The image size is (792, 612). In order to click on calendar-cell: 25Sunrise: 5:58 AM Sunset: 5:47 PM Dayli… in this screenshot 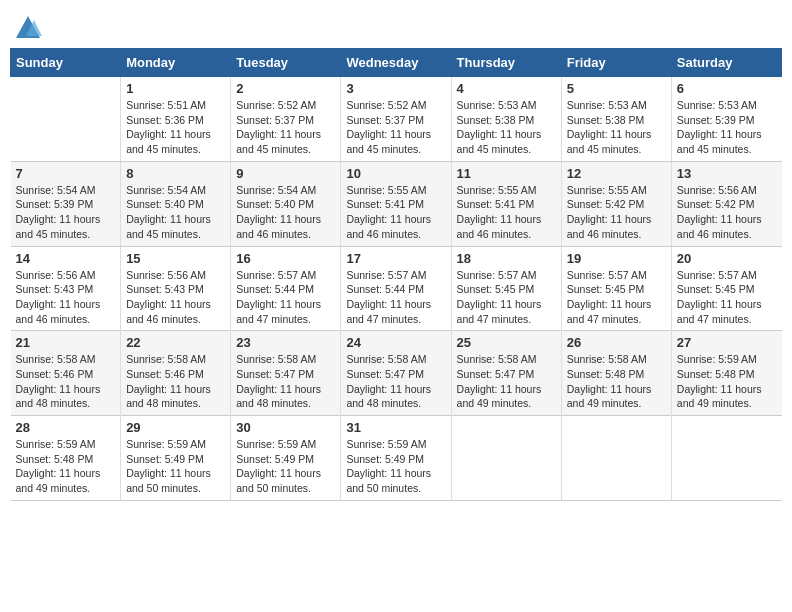, I will do `click(506, 374)`.